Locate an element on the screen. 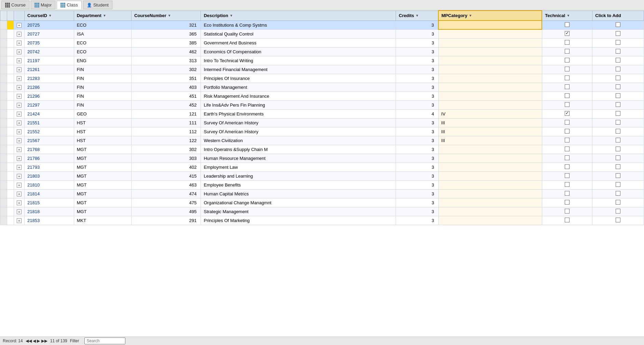 The width and height of the screenshot is (644, 345). table-row: +21853MKT291Principles Of Marketing3 is located at coordinates (322, 220).